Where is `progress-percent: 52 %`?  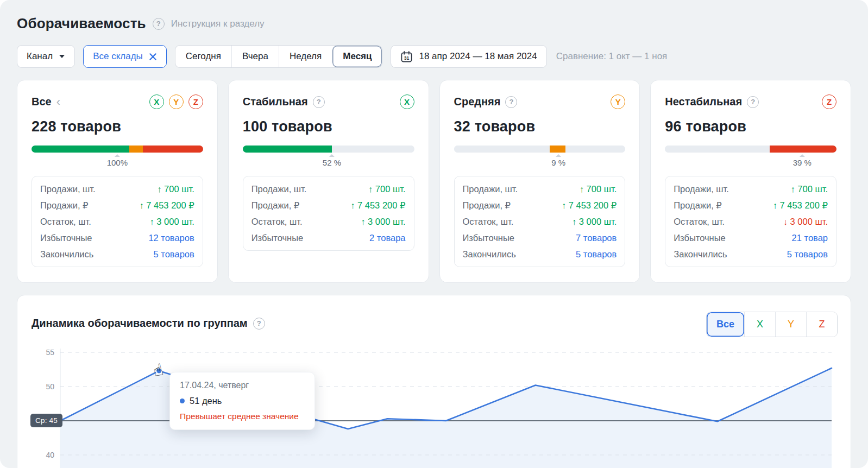 progress-percent: 52 % is located at coordinates (332, 163).